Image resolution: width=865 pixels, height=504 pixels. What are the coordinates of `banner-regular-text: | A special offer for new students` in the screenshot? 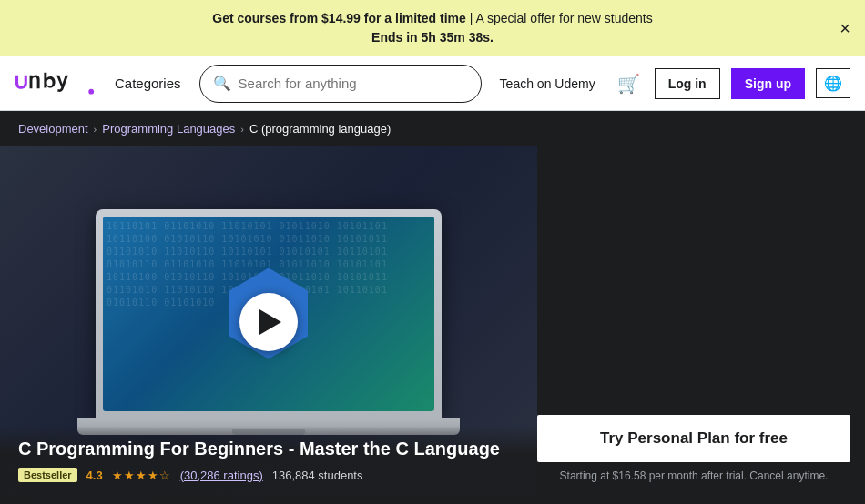 It's located at (559, 18).